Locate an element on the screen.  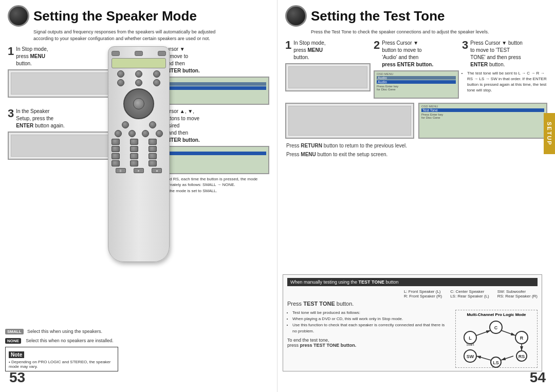
speaker-labels-center: C: Center Speaker LS: Rear Speaker (L) is located at coordinates (470, 294).